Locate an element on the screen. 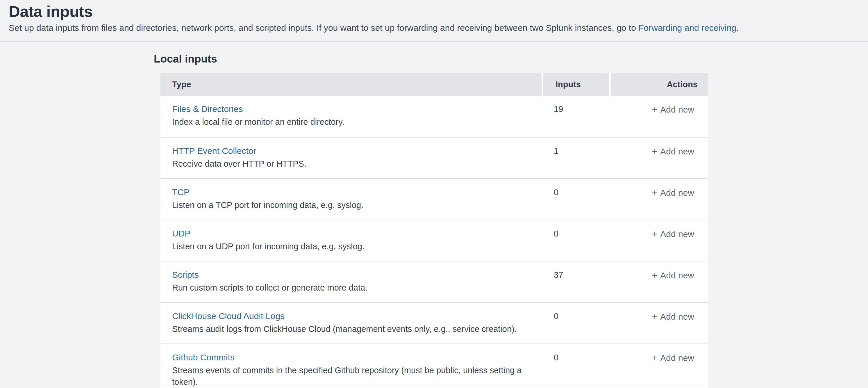  input-count: 1 is located at coordinates (556, 151).